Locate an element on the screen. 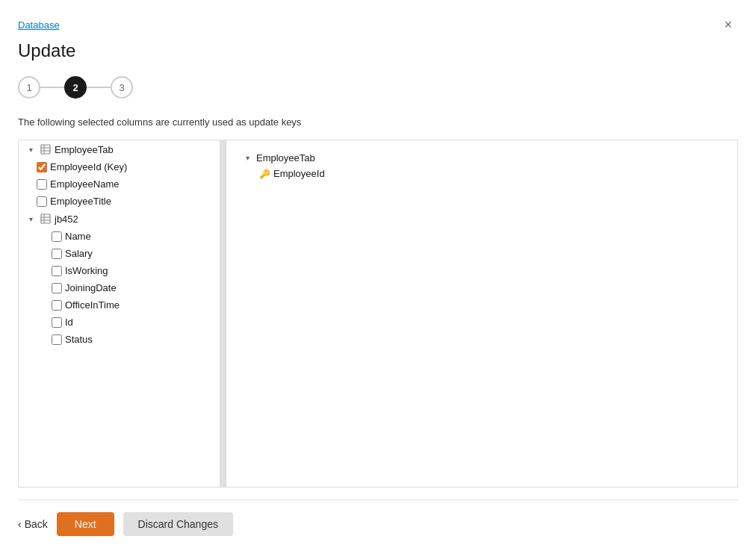 This screenshot has height=551, width=756. next-button: Next is located at coordinates (85, 524).